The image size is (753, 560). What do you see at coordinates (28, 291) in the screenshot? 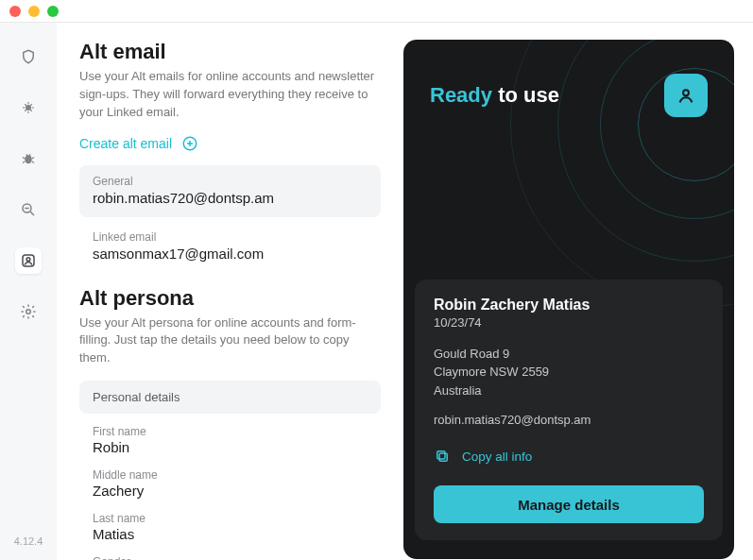
I see `sidebar: 4.12.4` at bounding box center [28, 291].